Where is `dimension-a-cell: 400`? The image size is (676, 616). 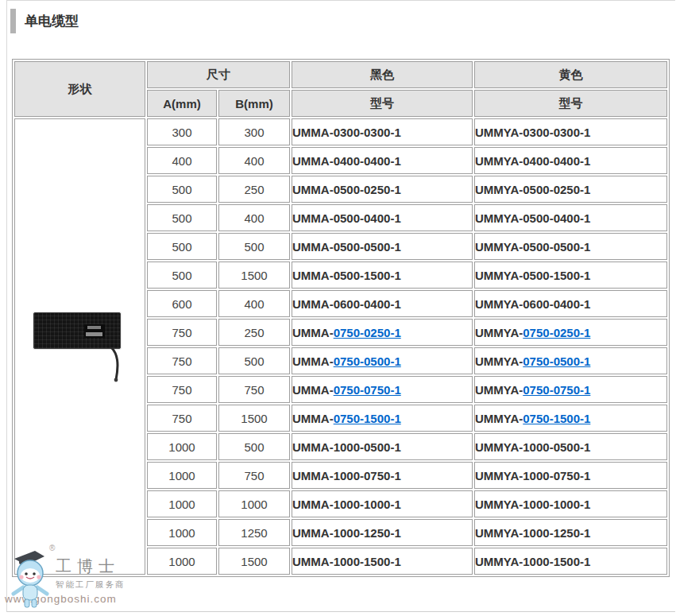 dimension-a-cell: 400 is located at coordinates (182, 161).